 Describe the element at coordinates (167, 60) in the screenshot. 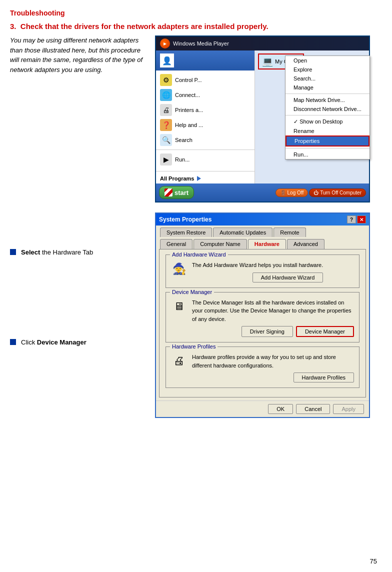

I see `user-avatar: 👤` at that location.